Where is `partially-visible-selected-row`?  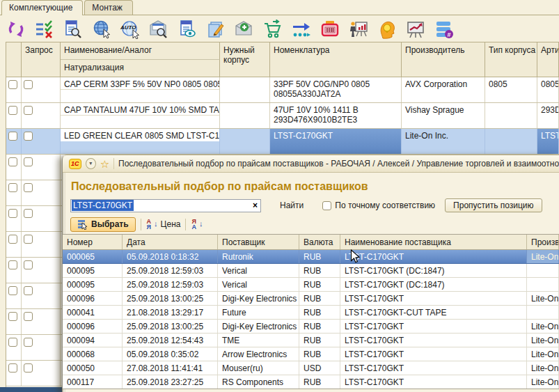
partially-visible-selected-row is located at coordinates (31, 390).